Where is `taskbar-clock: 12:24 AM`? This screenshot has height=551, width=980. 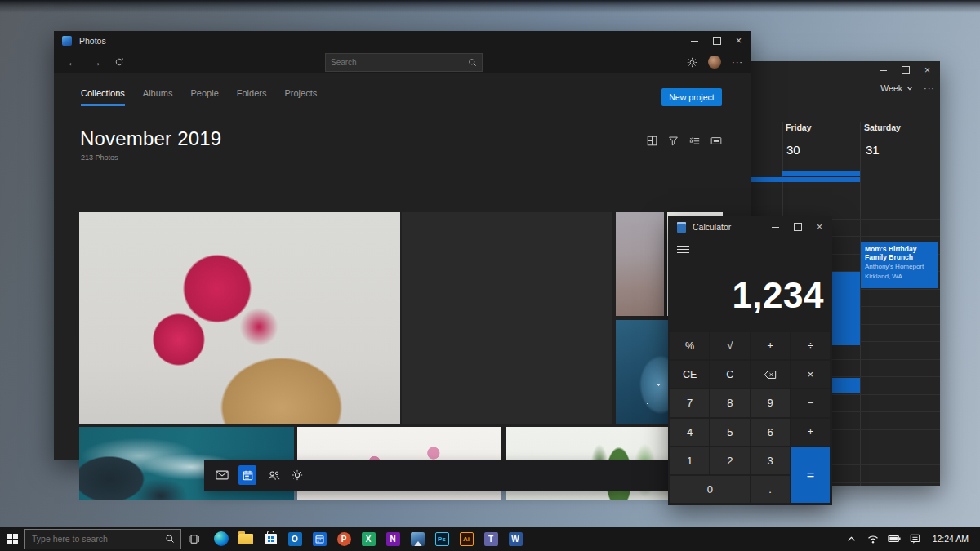 taskbar-clock: 12:24 AM is located at coordinates (951, 539).